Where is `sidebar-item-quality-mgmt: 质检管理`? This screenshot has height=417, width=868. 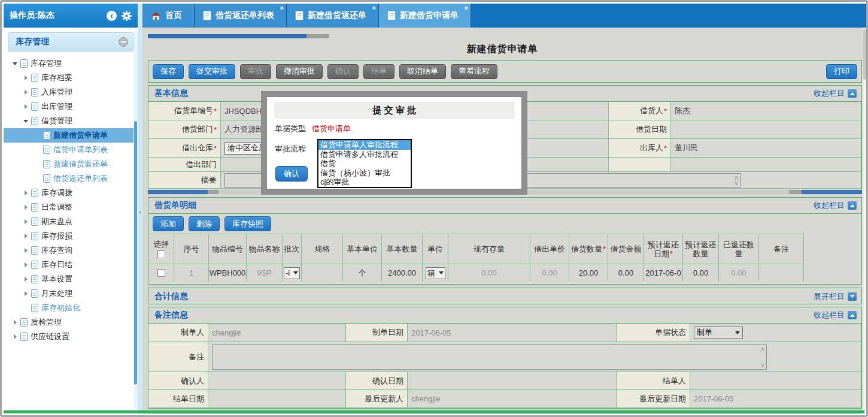 sidebar-item-quality-mgmt: 质检管理 is located at coordinates (71, 322).